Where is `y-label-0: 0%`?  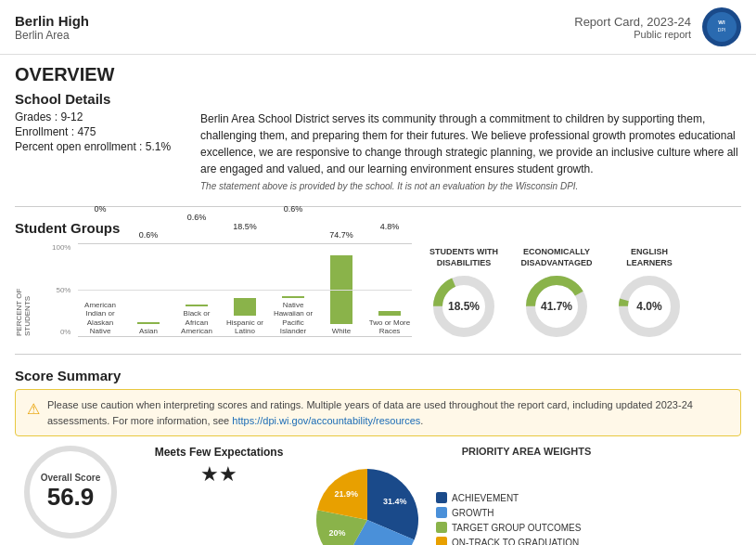
y-label-0: 0% is located at coordinates (66, 332).